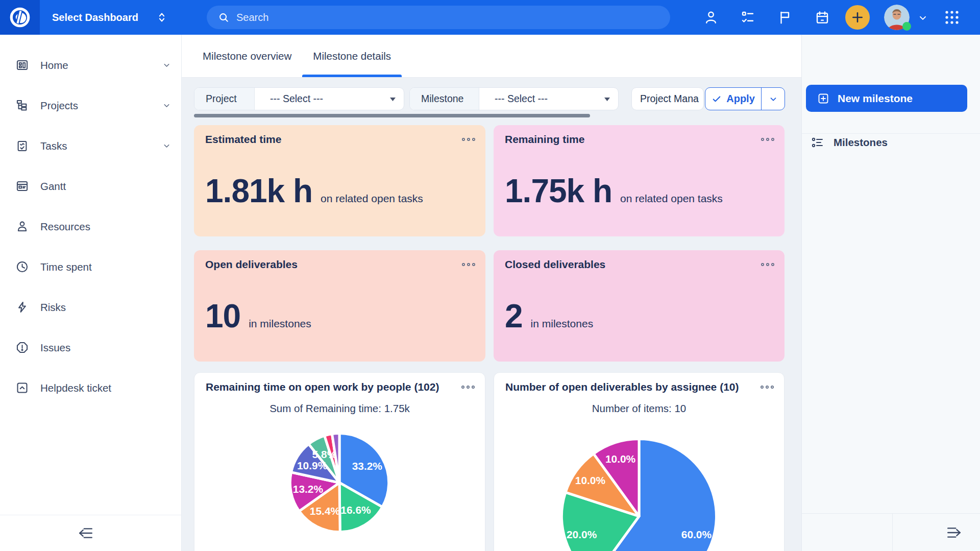 Image resolution: width=980 pixels, height=551 pixels. What do you see at coordinates (91, 347) in the screenshot?
I see `sidebar-item-issues: Issues` at bounding box center [91, 347].